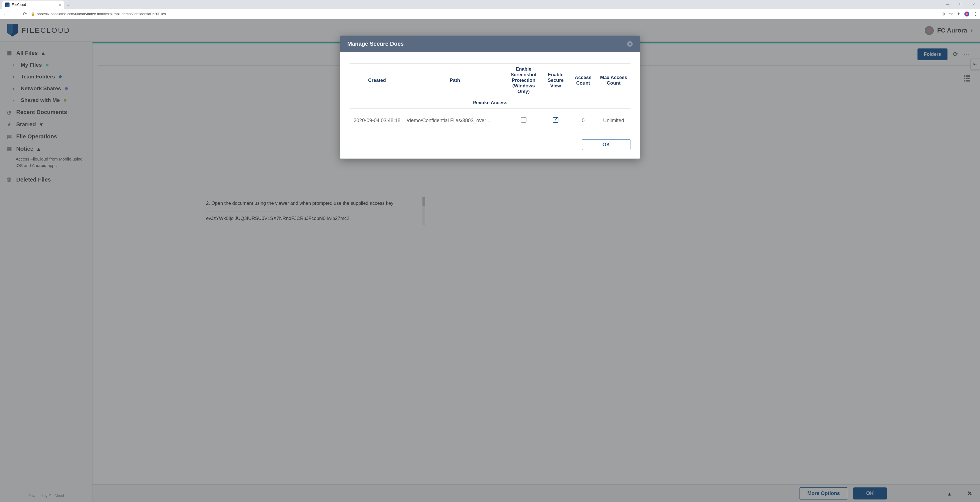 This screenshot has height=502, width=980. Describe the element at coordinates (606, 145) in the screenshot. I see `modal-ok-button: OK` at that location.